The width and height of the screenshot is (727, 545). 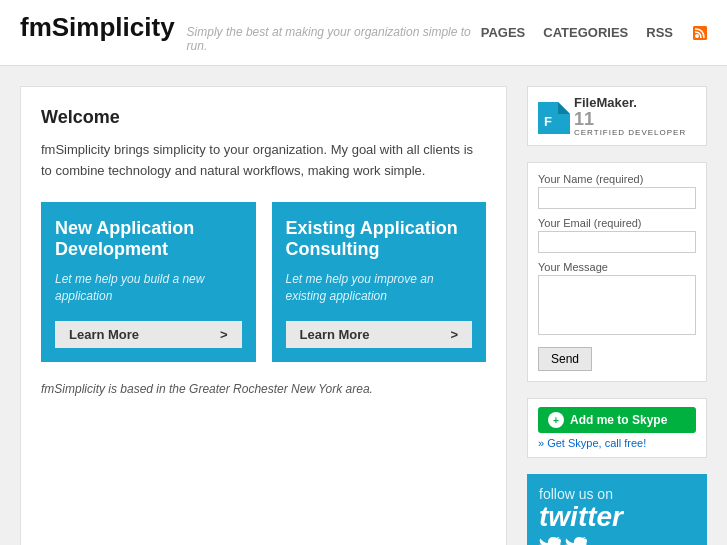 I want to click on email-field-group: Your Email (required), so click(x=617, y=235).